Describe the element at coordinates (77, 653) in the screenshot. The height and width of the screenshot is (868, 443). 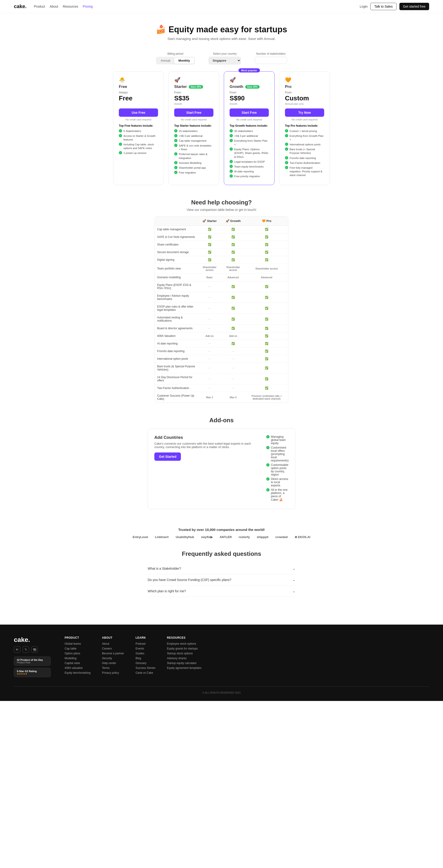
I see `footer-link: Option plans` at that location.